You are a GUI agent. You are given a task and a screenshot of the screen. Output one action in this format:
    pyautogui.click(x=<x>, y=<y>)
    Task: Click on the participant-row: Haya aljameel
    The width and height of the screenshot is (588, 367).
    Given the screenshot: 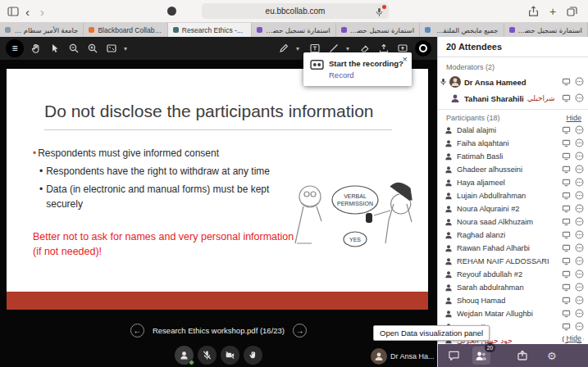 What is the action you would take?
    pyautogui.click(x=513, y=183)
    